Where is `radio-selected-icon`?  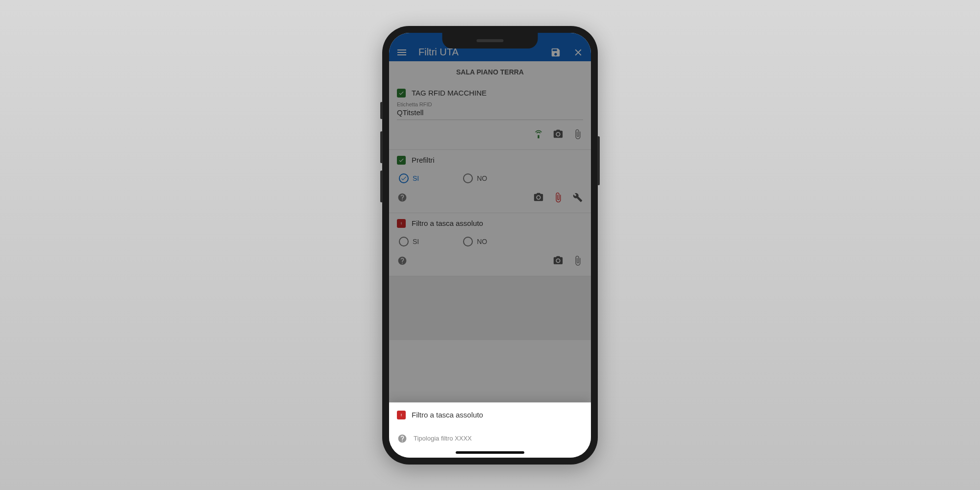
radio-selected-icon is located at coordinates (404, 178).